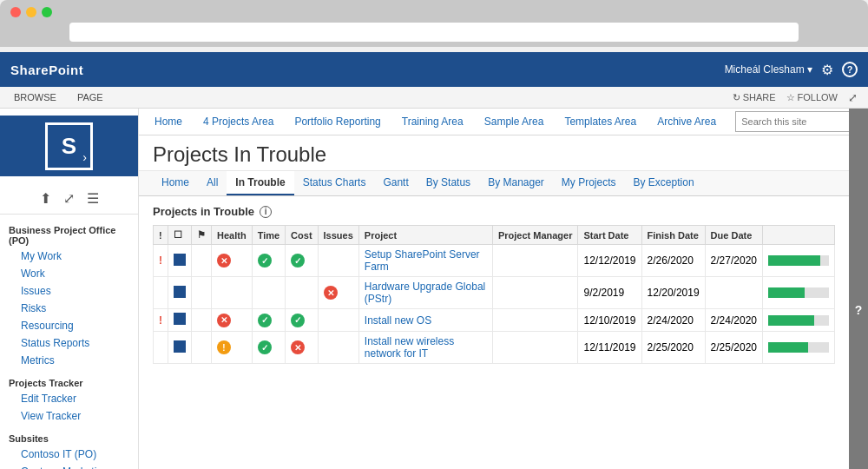 The height and width of the screenshot is (469, 868). Describe the element at coordinates (432, 122) in the screenshot. I see `nav-training-area: Training Area` at that location.